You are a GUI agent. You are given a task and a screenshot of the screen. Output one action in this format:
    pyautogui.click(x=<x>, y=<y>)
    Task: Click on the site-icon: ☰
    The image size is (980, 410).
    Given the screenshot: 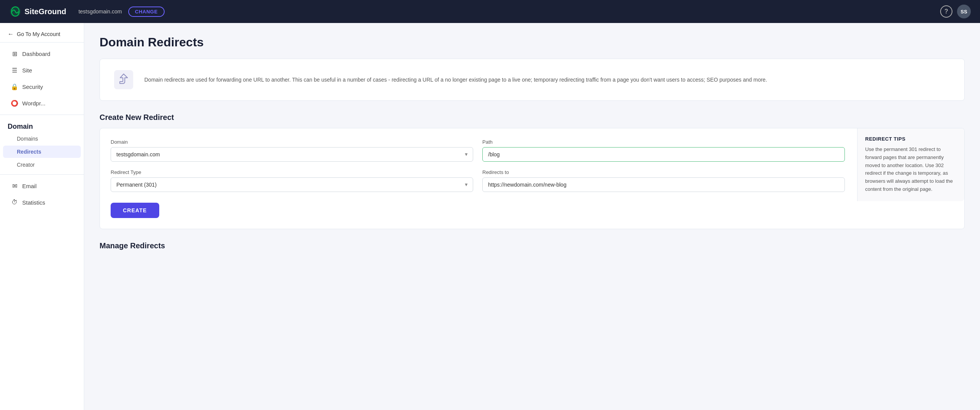 What is the action you would take?
    pyautogui.click(x=15, y=71)
    